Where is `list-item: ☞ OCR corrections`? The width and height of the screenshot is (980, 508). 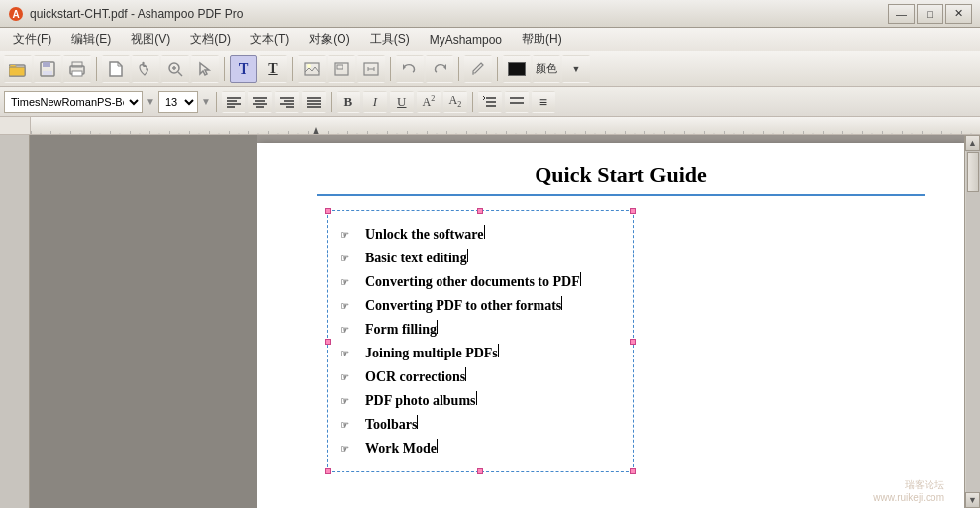 list-item: ☞ OCR corrections is located at coordinates (480, 376).